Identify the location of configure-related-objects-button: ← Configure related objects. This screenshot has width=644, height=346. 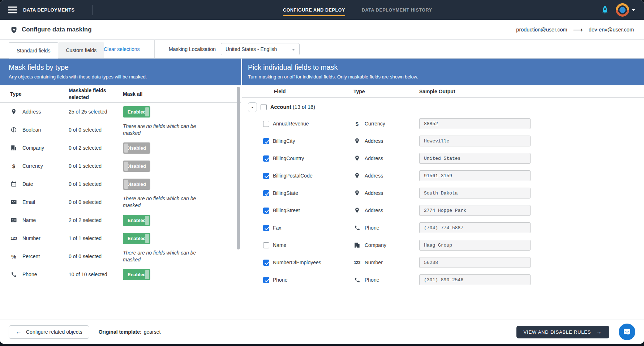
(49, 332).